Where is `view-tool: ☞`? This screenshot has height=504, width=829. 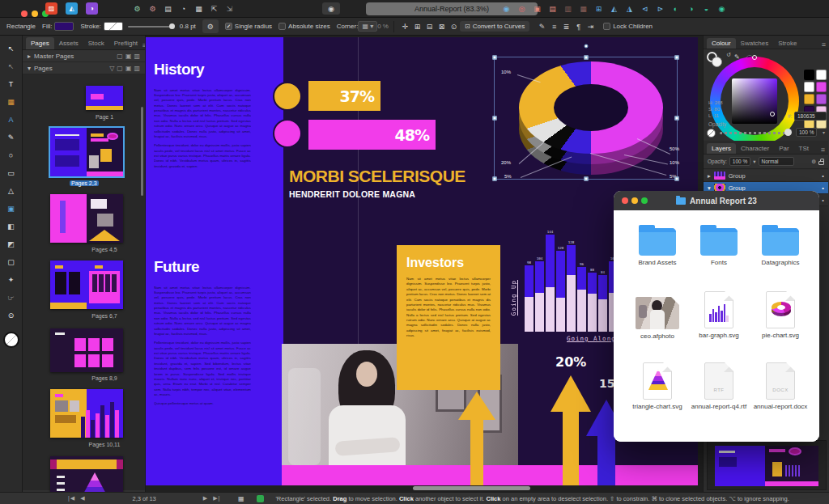 view-tool: ☞ is located at coordinates (11, 298).